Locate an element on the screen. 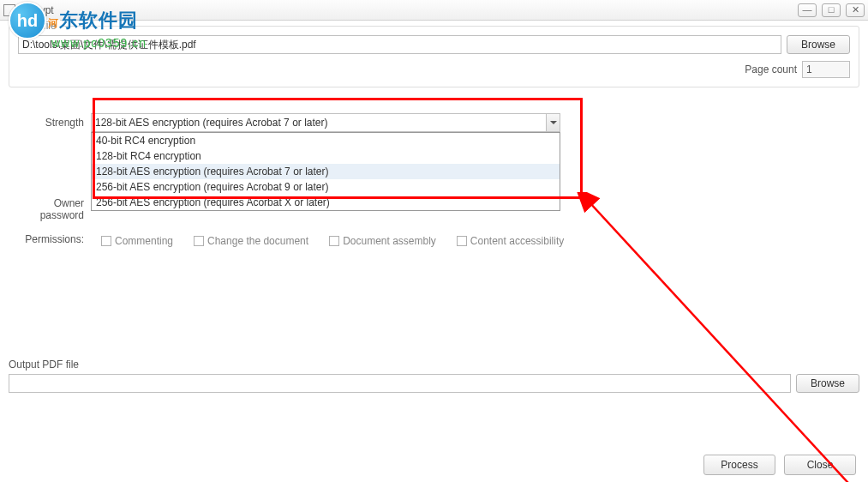 The image size is (868, 482). pdf-file-legend: PDF file is located at coordinates (38, 26).